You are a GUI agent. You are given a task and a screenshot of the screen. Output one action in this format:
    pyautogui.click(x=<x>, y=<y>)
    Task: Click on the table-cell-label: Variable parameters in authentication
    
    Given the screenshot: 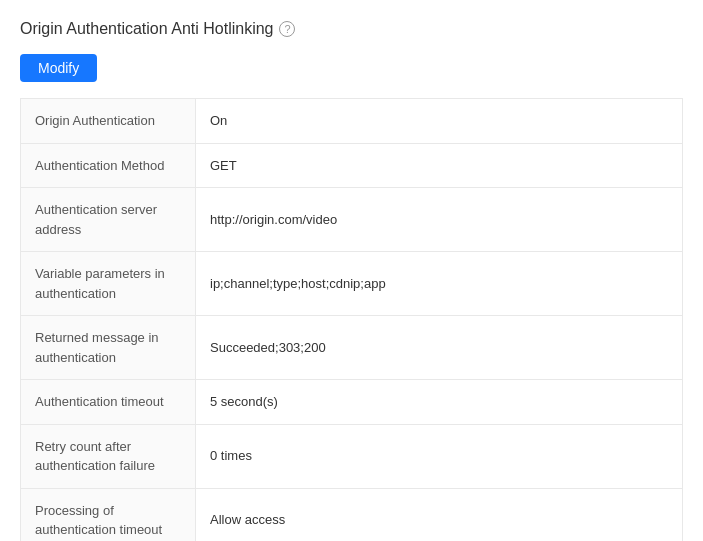 What is the action you would take?
    pyautogui.click(x=108, y=284)
    